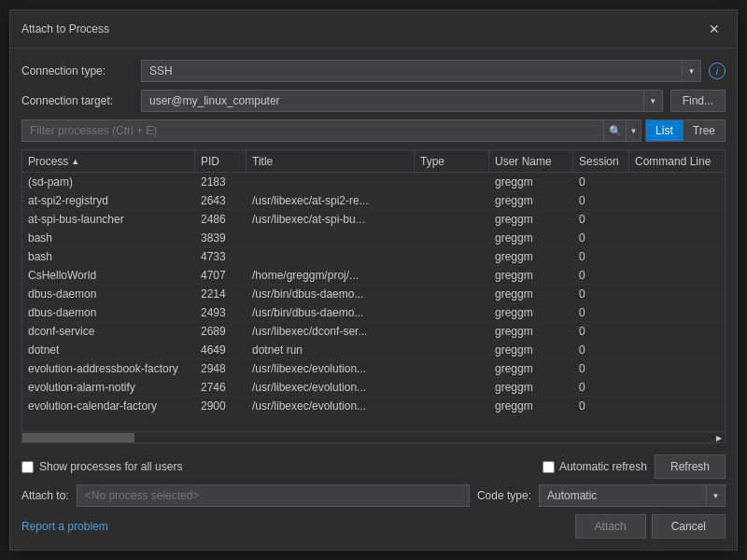 This screenshot has height=560, width=747. Describe the element at coordinates (632, 496) in the screenshot. I see `code-type-select-wrap: ▼` at that location.